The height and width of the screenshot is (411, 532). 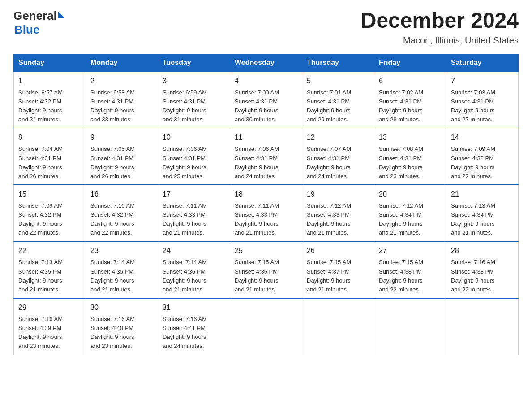 What do you see at coordinates (122, 219) in the screenshot?
I see `day-info: Sunrise: 7:10 AMSunset: 4:32 PMDaylight:…` at bounding box center [122, 219].